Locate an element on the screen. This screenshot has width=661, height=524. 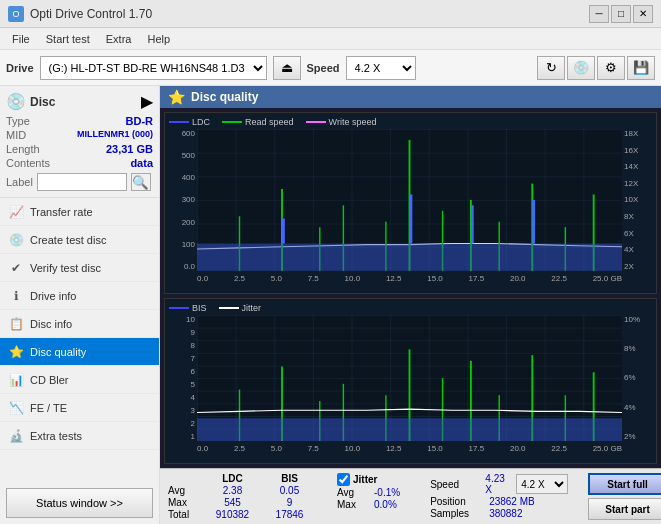
maximize-button: □ is located at coordinates (621, 14).